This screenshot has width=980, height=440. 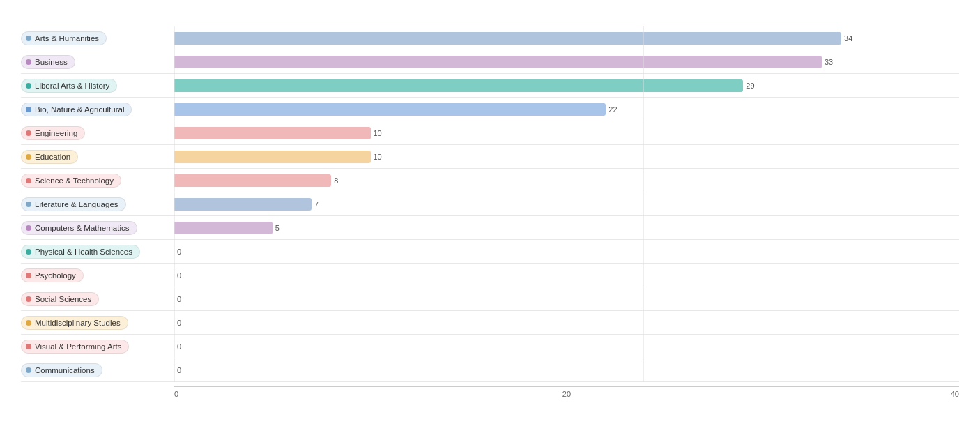 What do you see at coordinates (61, 370) in the screenshot?
I see `label-pill: Communications` at bounding box center [61, 370].